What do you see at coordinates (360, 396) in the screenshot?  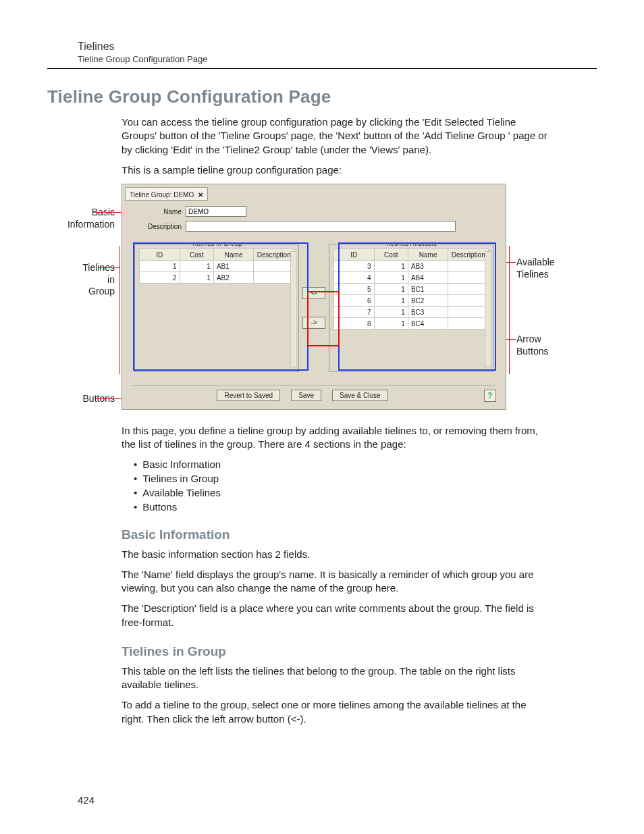 I see `save-close-button: Save & Close` at bounding box center [360, 396].